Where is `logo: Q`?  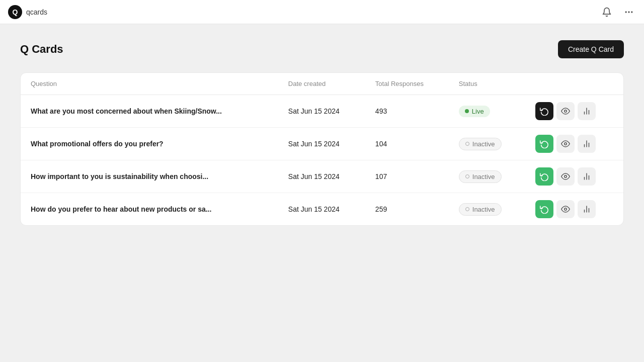
logo: Q is located at coordinates (15, 12).